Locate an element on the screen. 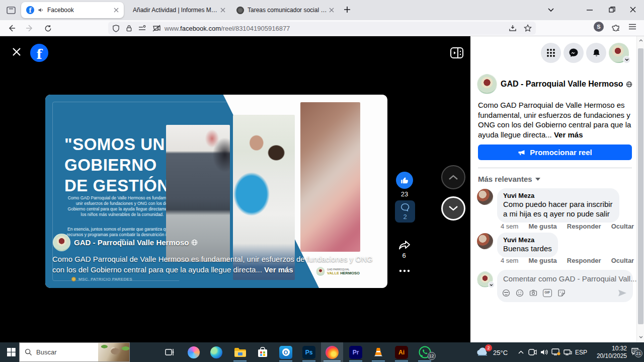 The width and height of the screenshot is (644, 362). next-reel-button is located at coordinates (453, 208).